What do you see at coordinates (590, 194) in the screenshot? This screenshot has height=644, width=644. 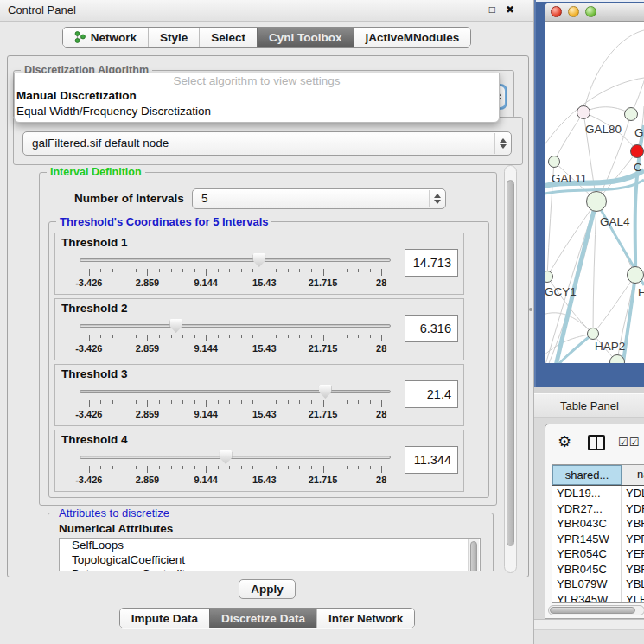 I see `network-view-window: GAL80GCGAL11GAL4GCY1HHAP2` at bounding box center [590, 194].